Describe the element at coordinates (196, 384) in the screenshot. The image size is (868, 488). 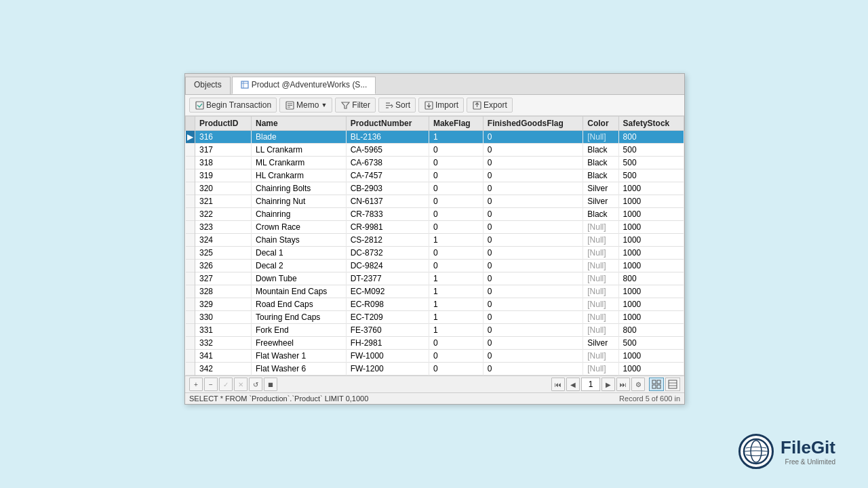
I see `add-row-button: +` at that location.